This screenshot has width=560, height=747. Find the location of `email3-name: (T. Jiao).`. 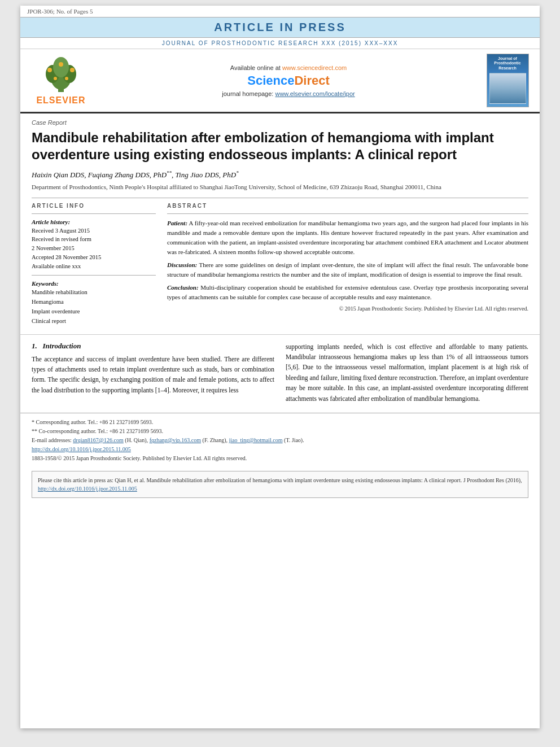

email3-name: (T. Jiao). is located at coordinates (294, 440).